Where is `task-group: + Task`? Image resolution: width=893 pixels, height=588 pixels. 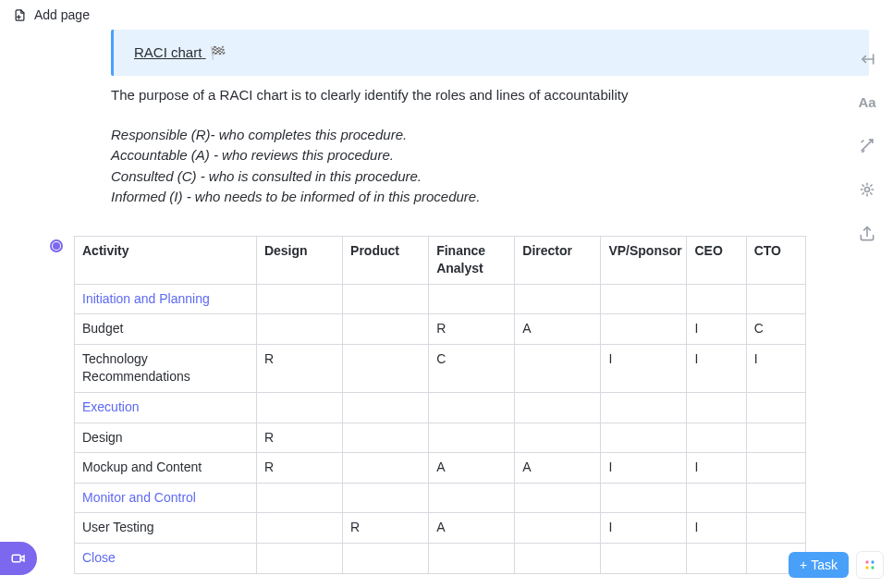
task-group: + Task is located at coordinates (836, 565).